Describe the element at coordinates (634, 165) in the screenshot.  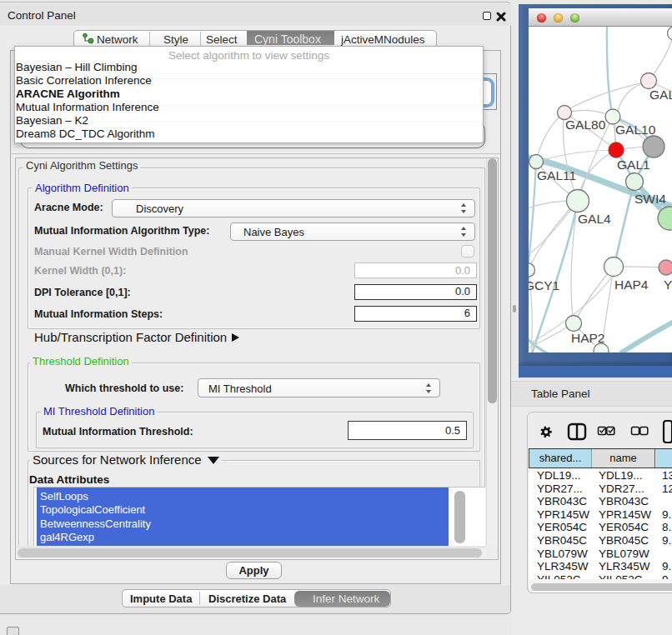
I see `svg-text: GAL1` at that location.